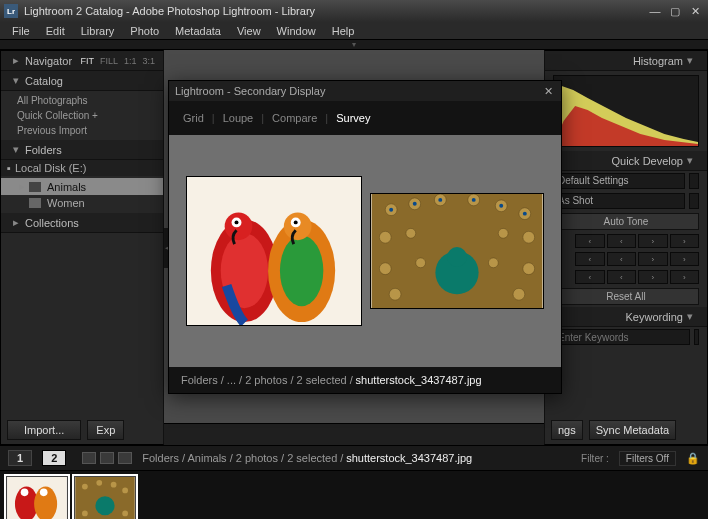 The image size is (708, 519). What do you see at coordinates (695, 11) in the screenshot?
I see `close-button: ✕` at bounding box center [695, 11].